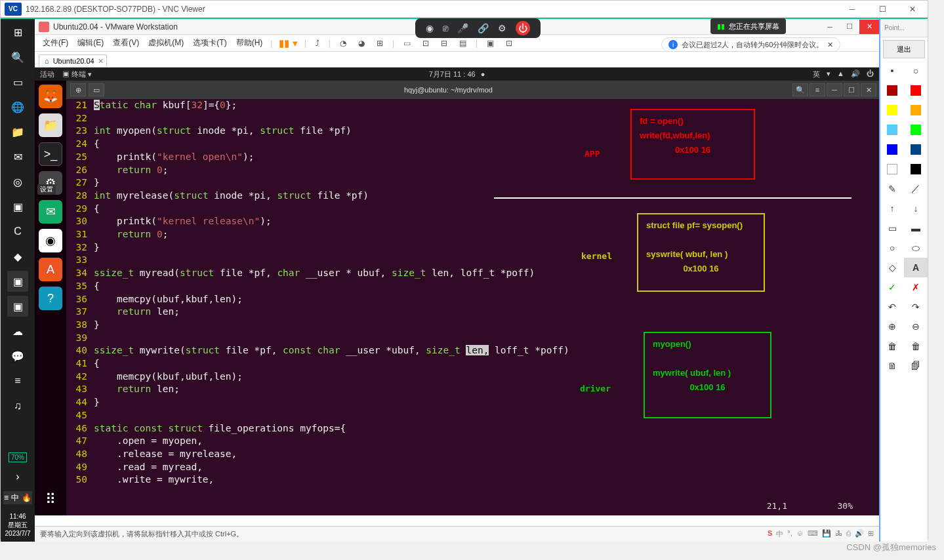 The width and height of the screenshot is (944, 560). Describe the element at coordinates (509, 43) in the screenshot. I see `tool2-icon: ⊡` at that location.